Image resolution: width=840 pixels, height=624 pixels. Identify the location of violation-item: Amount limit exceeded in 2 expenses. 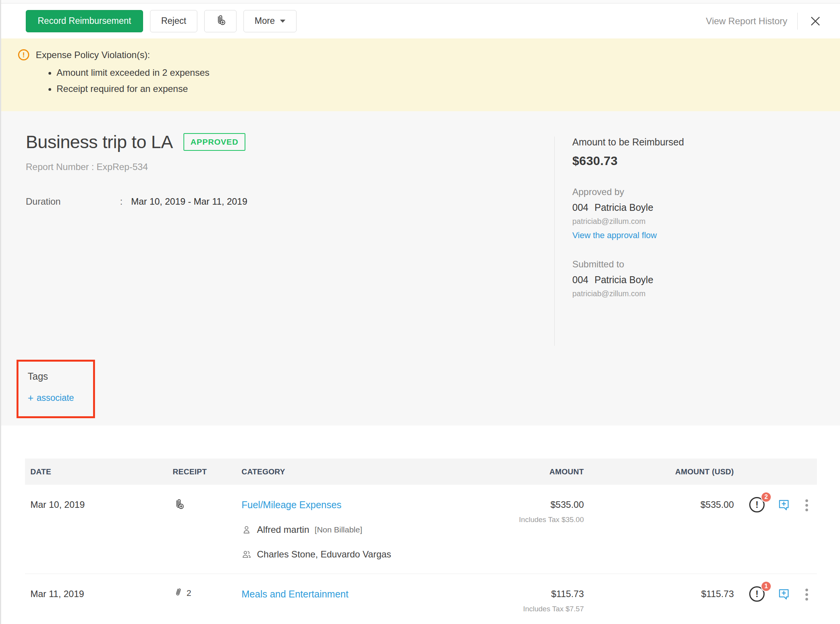
(441, 73).